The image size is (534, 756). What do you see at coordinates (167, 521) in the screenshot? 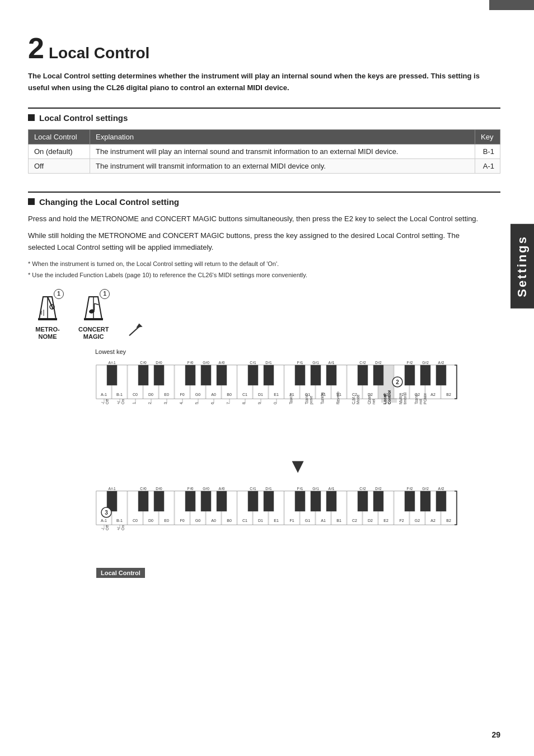
I see `svg-text: E0` at bounding box center [167, 521].